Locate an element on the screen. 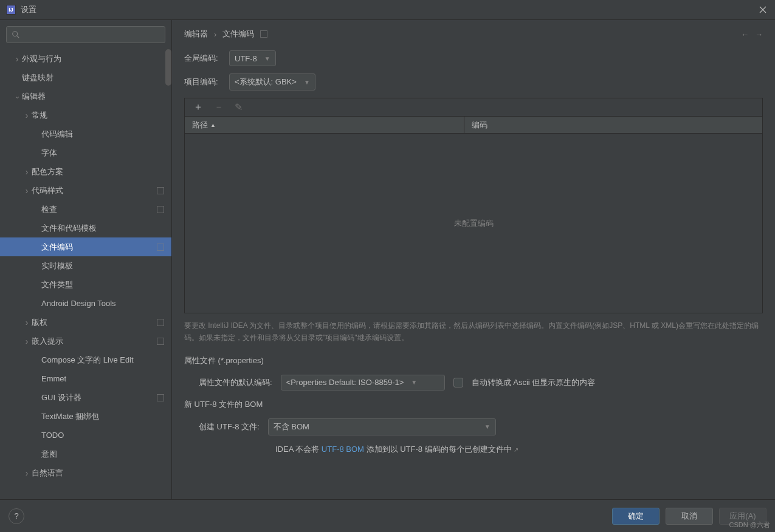 This screenshot has width=775, height=532. nav-forward-button: → is located at coordinates (759, 34).